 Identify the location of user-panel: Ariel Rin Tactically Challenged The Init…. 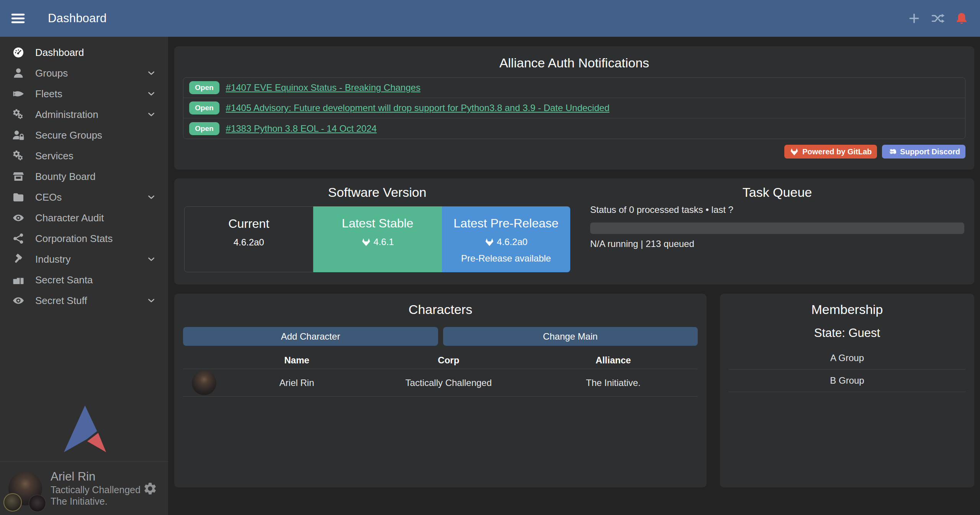
(84, 488).